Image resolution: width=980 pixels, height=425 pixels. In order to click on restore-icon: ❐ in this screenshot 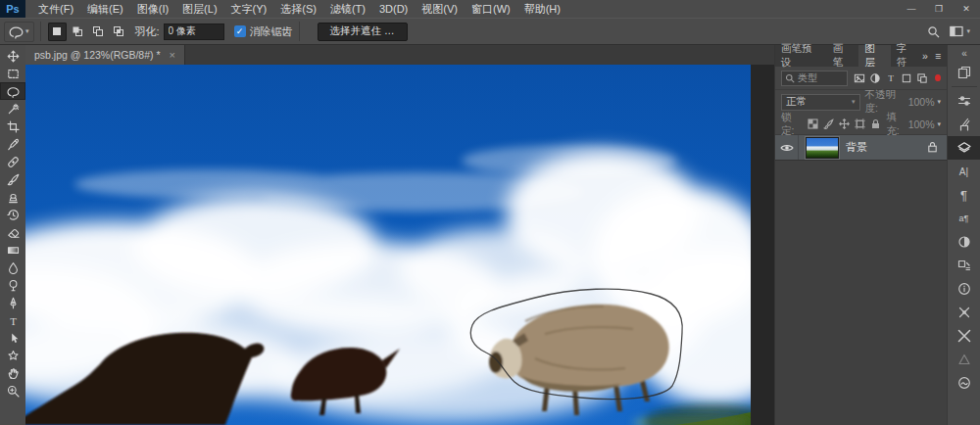, I will do `click(939, 9)`.